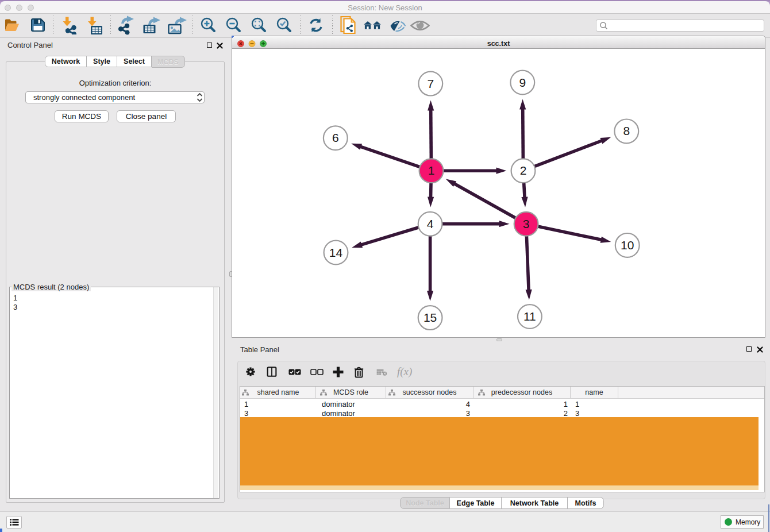 This screenshot has height=532, width=770. Describe the element at coordinates (430, 224) in the screenshot. I see `svg-text: 4` at that location.